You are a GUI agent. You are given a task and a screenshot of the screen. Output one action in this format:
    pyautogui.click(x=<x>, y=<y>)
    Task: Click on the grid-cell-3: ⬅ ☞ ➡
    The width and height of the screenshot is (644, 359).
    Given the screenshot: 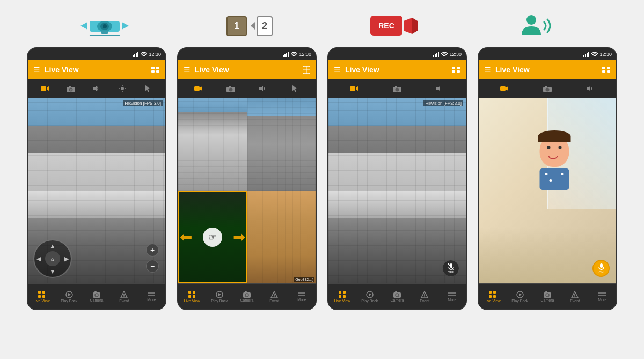 What is the action you would take?
    pyautogui.click(x=213, y=237)
    